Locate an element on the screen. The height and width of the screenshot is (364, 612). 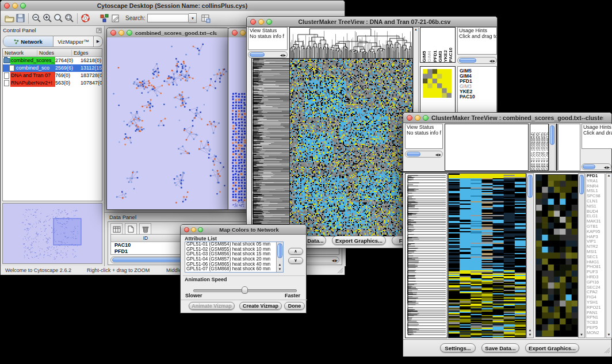
data-column-header: ID is located at coordinates (146, 238).